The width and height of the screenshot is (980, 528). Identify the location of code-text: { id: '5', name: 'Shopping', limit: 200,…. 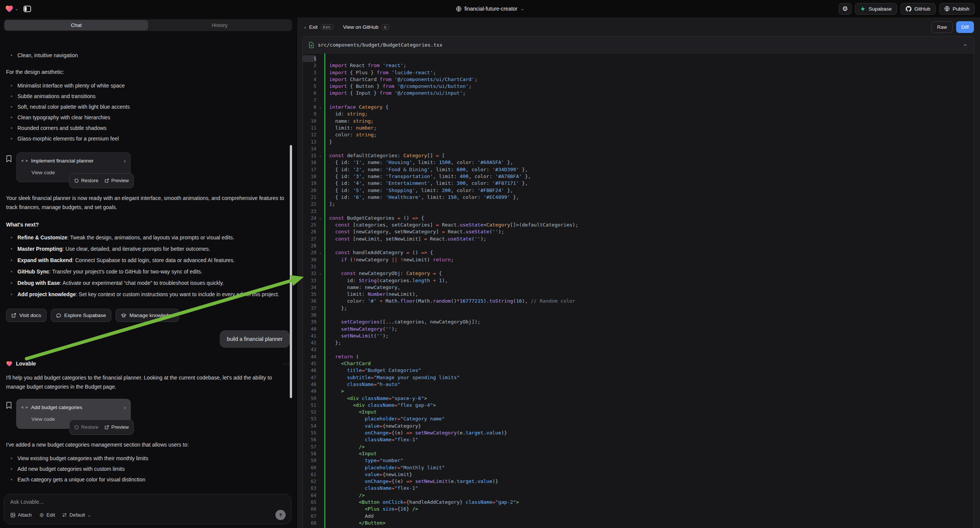
(418, 191).